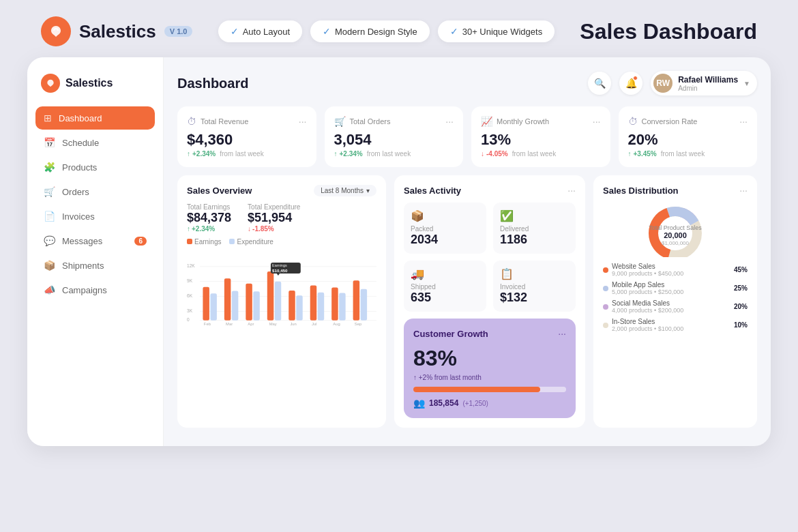 The image size is (798, 532). What do you see at coordinates (497, 31) in the screenshot?
I see `feature-badge-2: ✓ 30+ Unique Widgets` at bounding box center [497, 31].